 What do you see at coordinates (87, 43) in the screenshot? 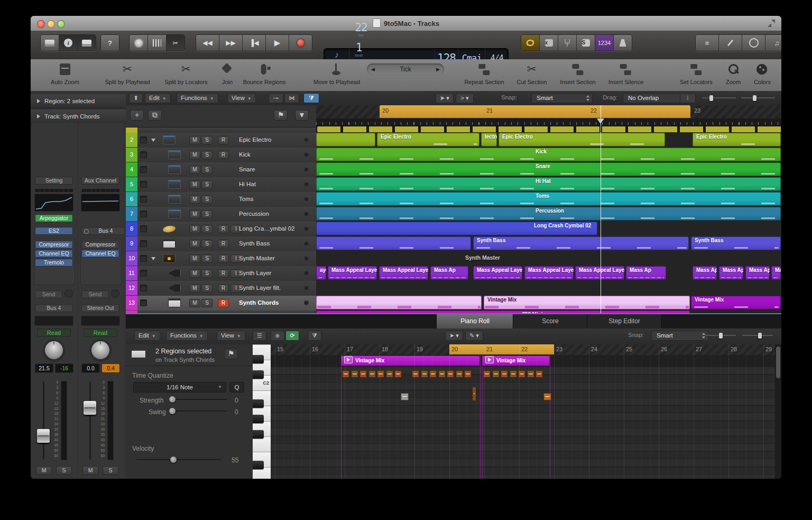
I see `toolbar-toggle-button` at bounding box center [87, 43].